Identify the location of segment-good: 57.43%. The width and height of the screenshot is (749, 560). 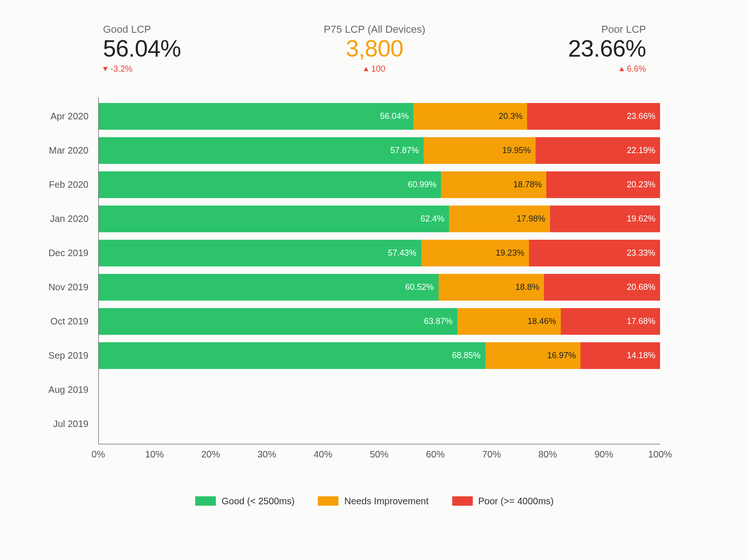
(260, 253).